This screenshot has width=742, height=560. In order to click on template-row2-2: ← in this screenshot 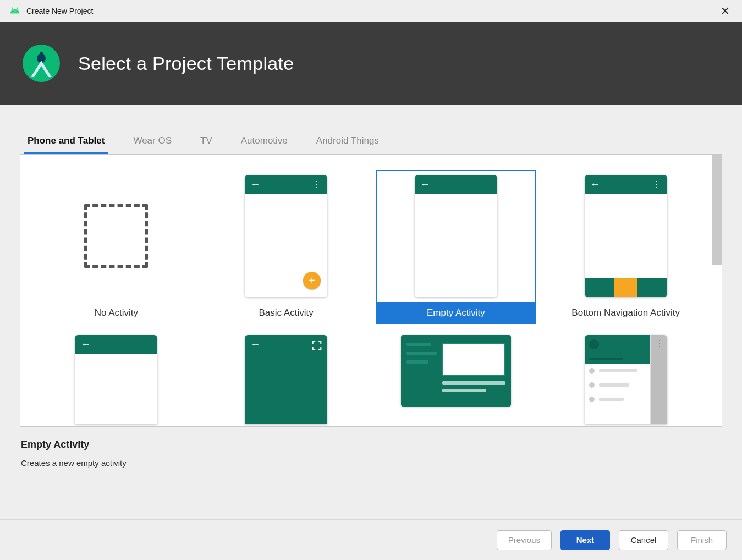, I will do `click(286, 380)`.